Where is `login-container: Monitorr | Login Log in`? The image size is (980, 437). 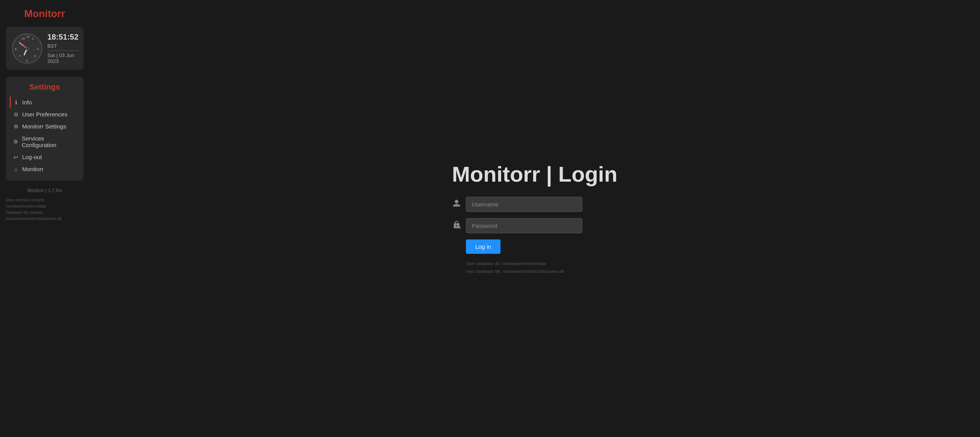
login-container: Monitorr | Login Log in is located at coordinates (535, 218).